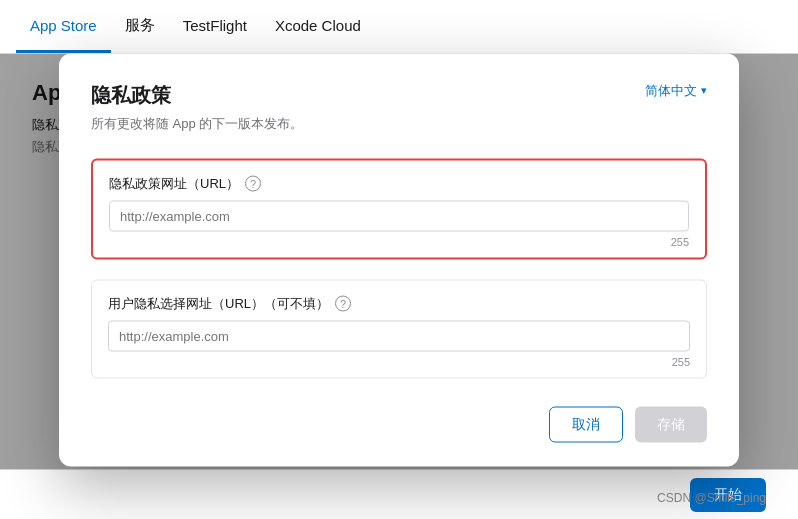  What do you see at coordinates (399, 424) in the screenshot?
I see `modal-footer: 取消 存储` at bounding box center [399, 424].